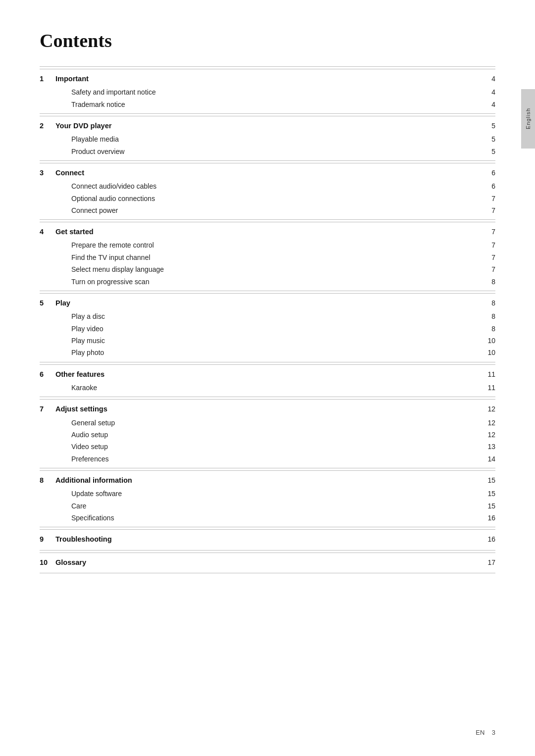  Describe the element at coordinates (268, 329) in the screenshot. I see `toc-sub-5-1: Play video8` at that location.